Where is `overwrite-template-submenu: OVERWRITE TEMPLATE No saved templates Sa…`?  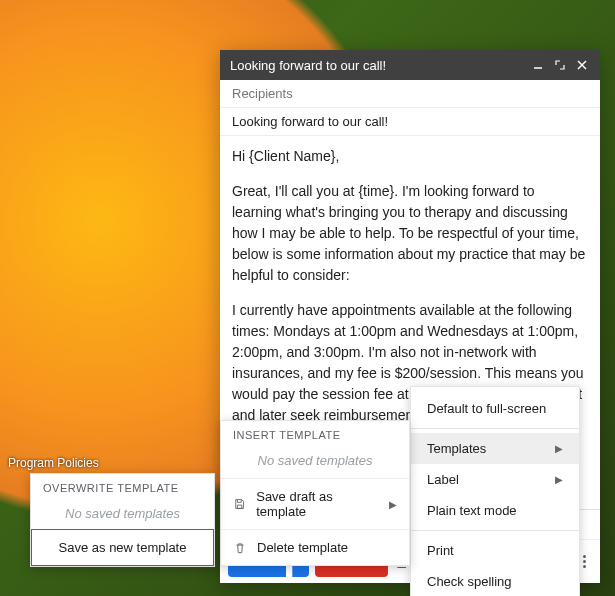
overwrite-template-submenu: OVERWRITE TEMPLATE No saved templates Sa… is located at coordinates (122, 520).